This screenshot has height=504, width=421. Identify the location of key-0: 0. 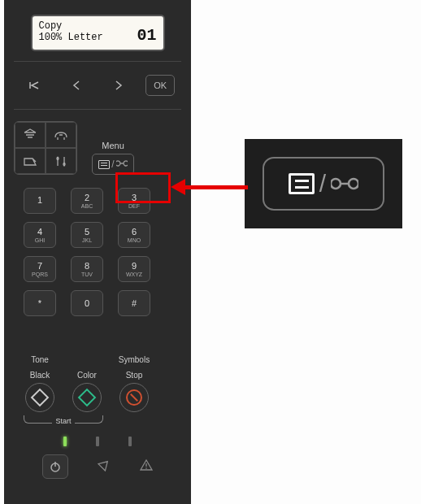
(87, 303).